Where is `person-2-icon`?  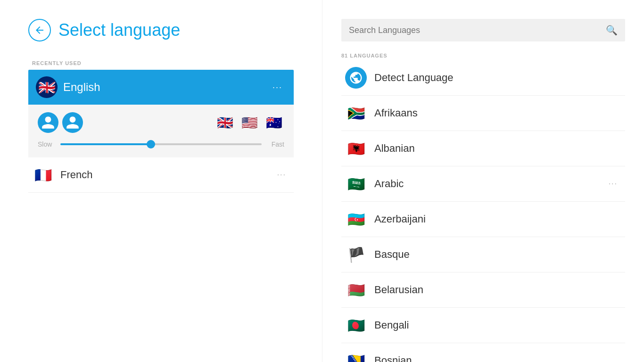 person-2-icon is located at coordinates (73, 123).